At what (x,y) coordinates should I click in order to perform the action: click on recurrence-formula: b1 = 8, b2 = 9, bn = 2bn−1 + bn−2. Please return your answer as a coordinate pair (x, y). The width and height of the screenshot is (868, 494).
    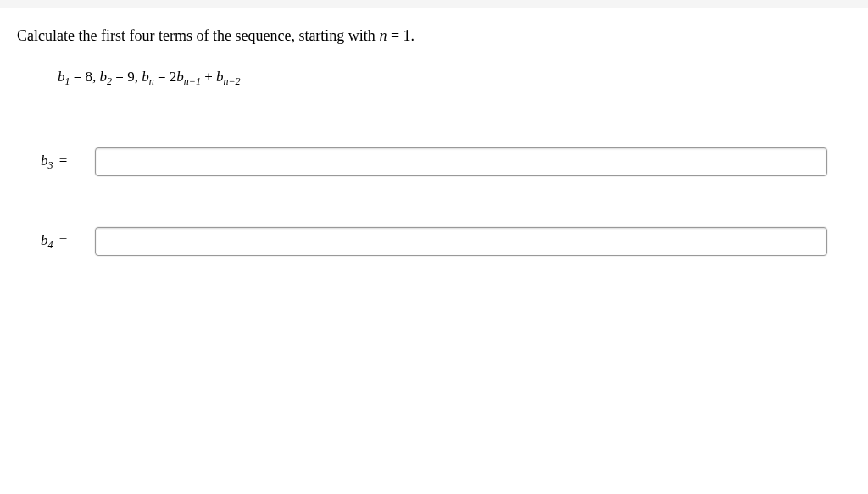
    Looking at the image, I should click on (454, 78).